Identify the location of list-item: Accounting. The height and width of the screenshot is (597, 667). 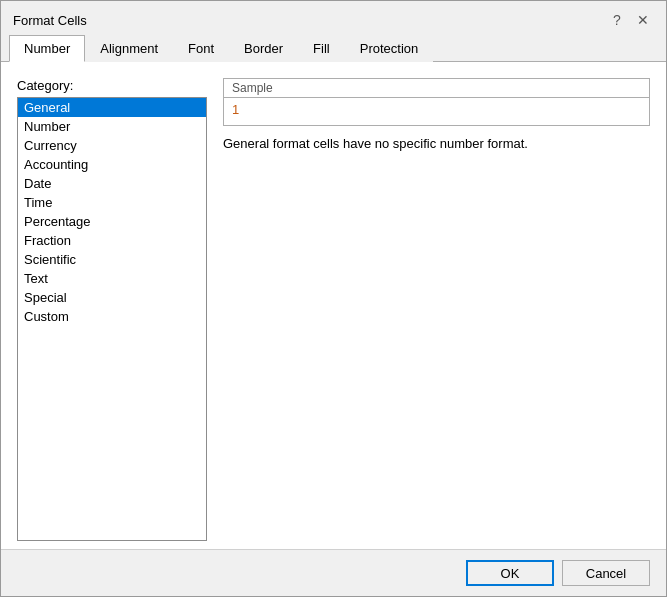
(112, 164).